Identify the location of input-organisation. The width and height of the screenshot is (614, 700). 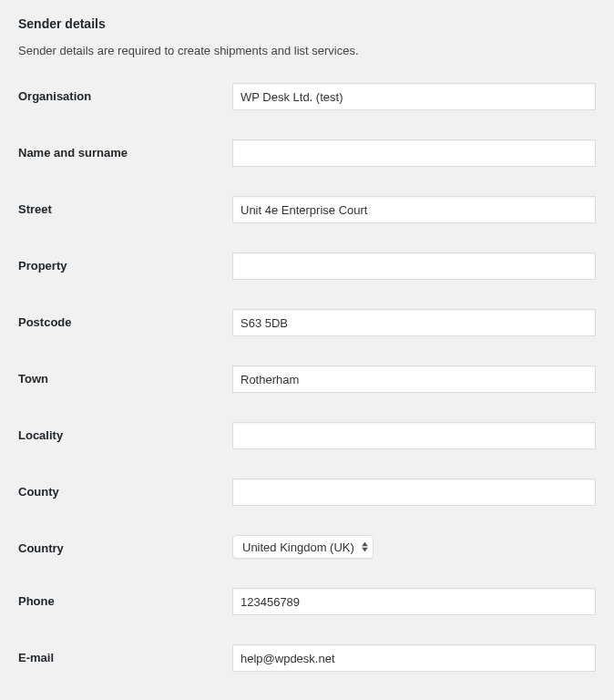
(414, 97).